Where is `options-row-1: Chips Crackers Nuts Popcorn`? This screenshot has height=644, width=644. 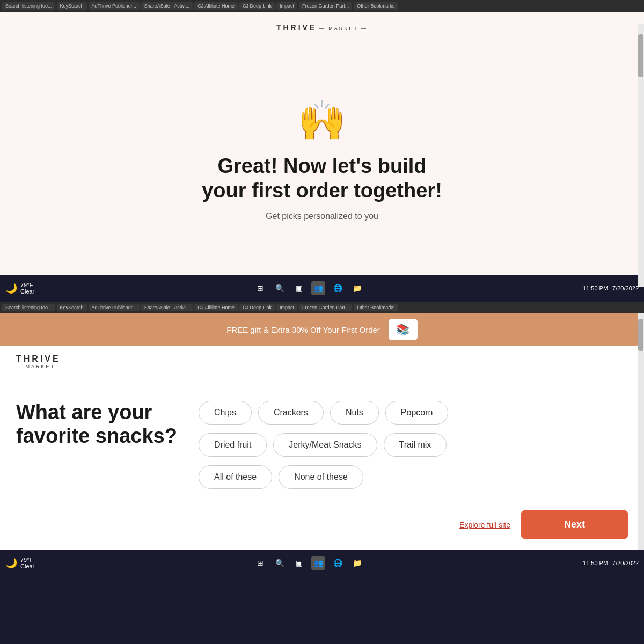 options-row-1: Chips Crackers Nuts Popcorn is located at coordinates (413, 413).